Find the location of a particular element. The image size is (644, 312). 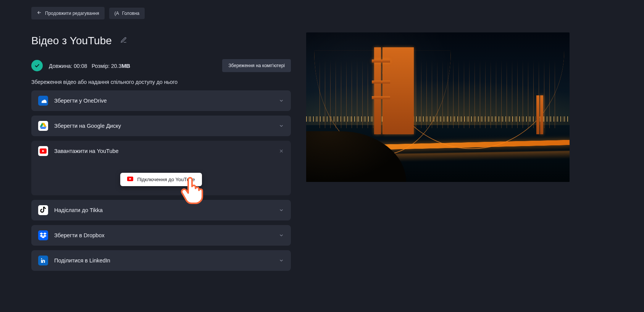

linkedin-icon is located at coordinates (43, 261).